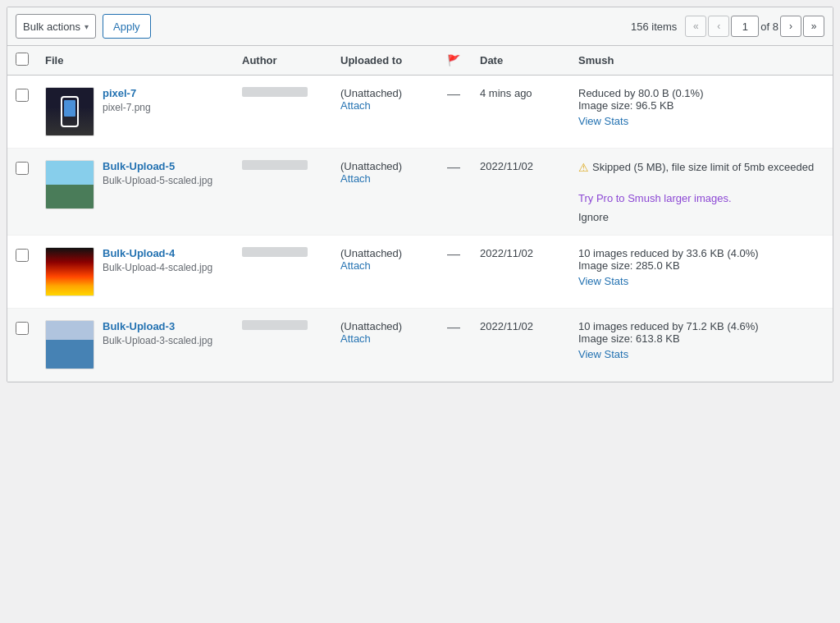  I want to click on bulk-actions-dropdown: Bulk actions ▾, so click(56, 26).